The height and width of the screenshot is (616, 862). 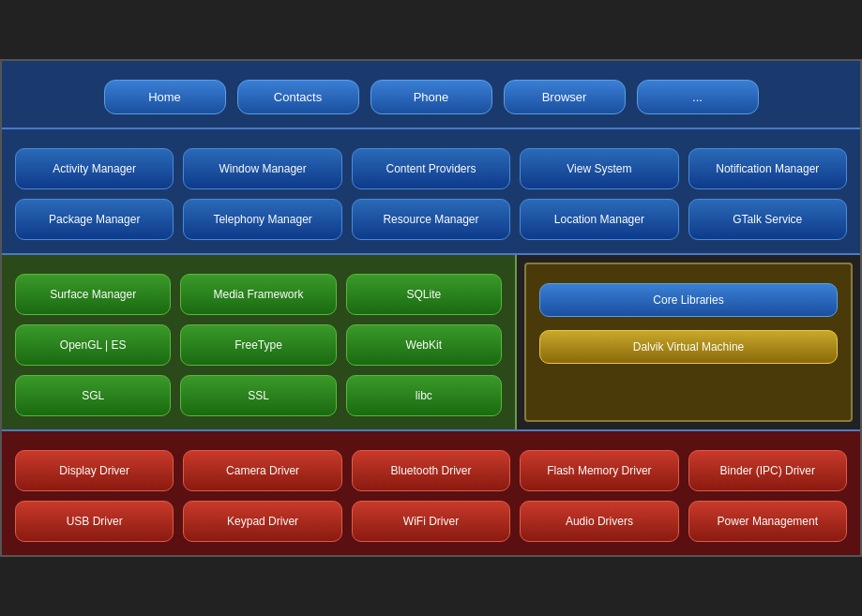 What do you see at coordinates (424, 396) in the screenshot?
I see `library-button: libc` at bounding box center [424, 396].